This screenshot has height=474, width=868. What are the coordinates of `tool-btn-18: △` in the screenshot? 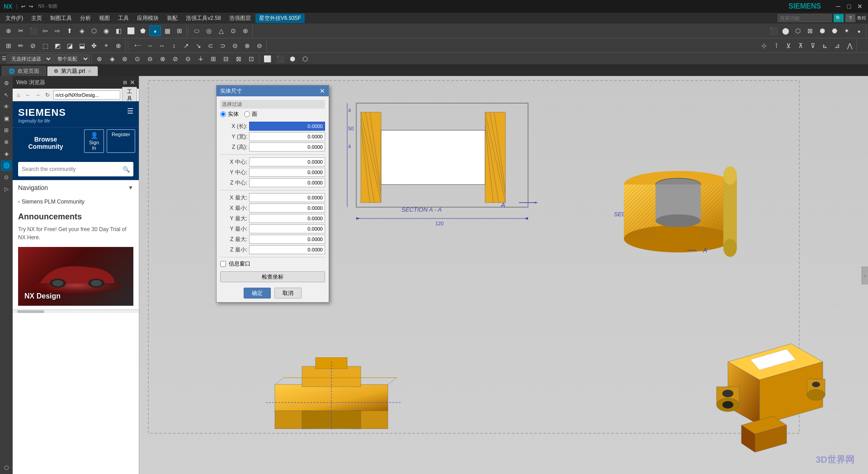 It's located at (221, 31).